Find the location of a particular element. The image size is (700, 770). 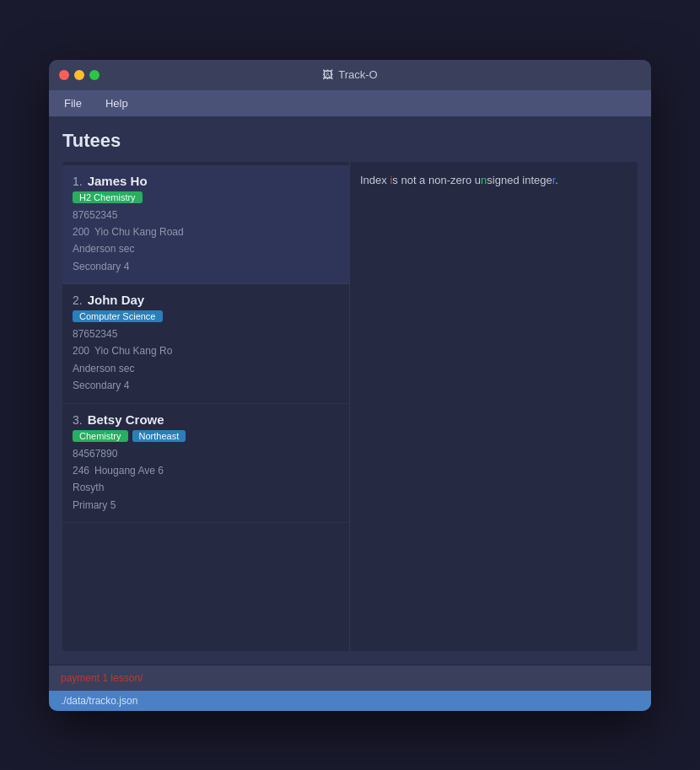

tutee-addr-num-1: 200 is located at coordinates (81, 232).